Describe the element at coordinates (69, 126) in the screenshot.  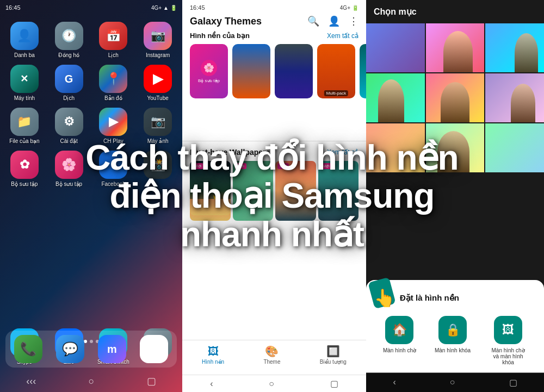
I see `app-settings: ⚙ Cài đặt` at that location.